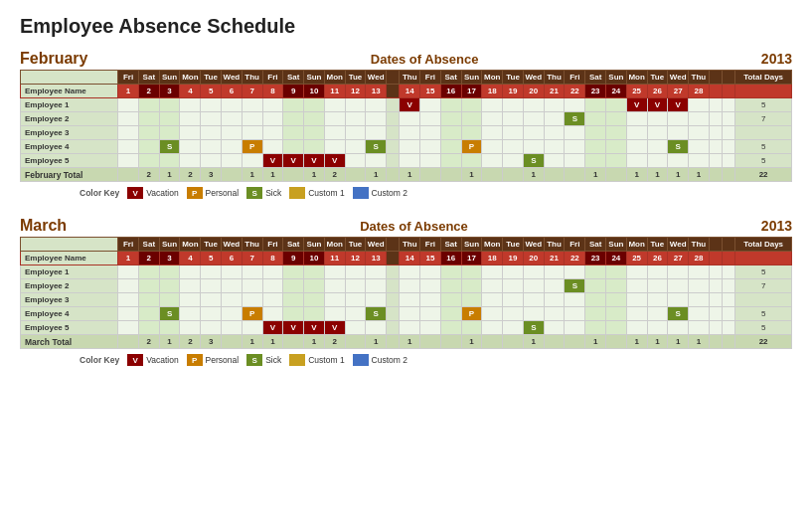  I want to click on month-label: March, so click(44, 226).